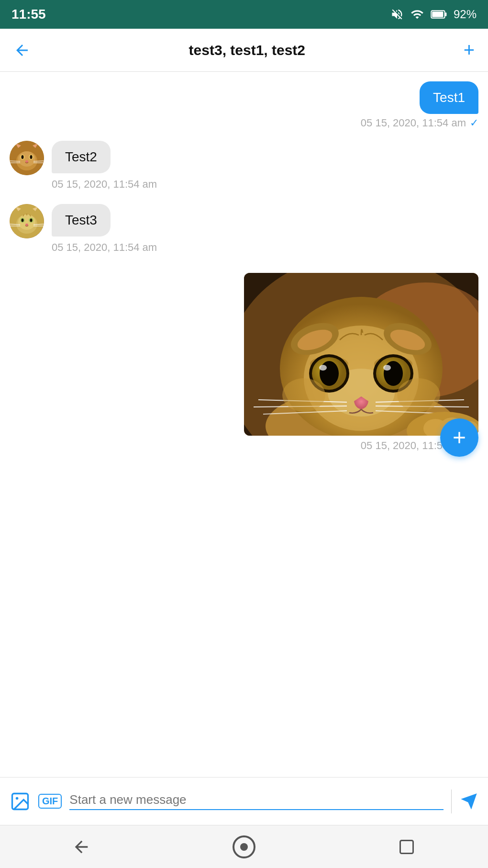 Image resolution: width=488 pixels, height=868 pixels. Describe the element at coordinates (247, 50) in the screenshot. I see `conversation-title: test3, test1, test2` at that location.